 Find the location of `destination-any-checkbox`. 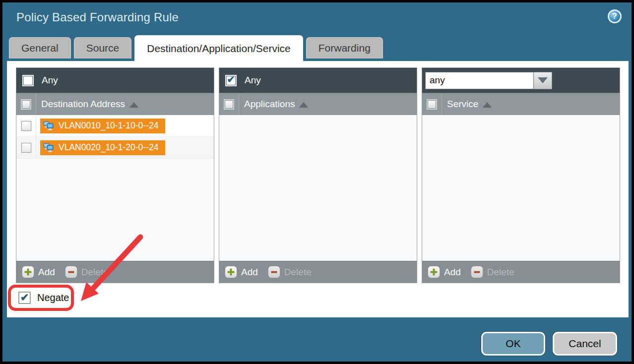

destination-any-checkbox is located at coordinates (28, 80).